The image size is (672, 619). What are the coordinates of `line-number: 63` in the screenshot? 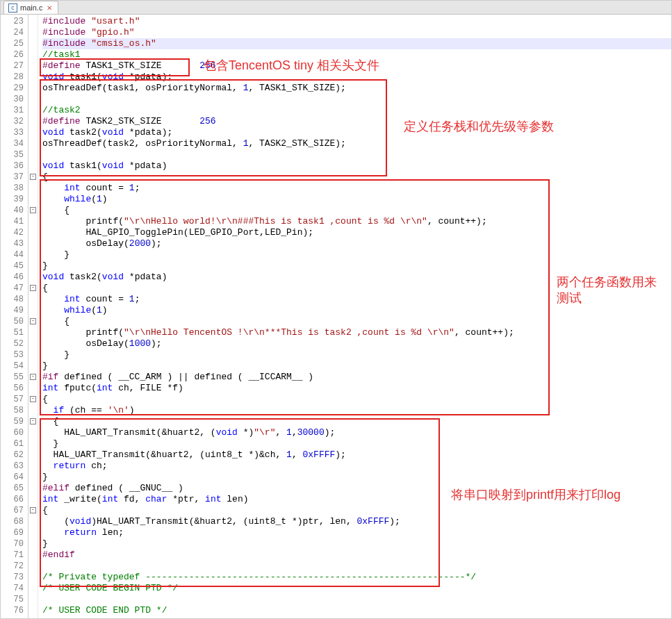 It's located at (13, 466).